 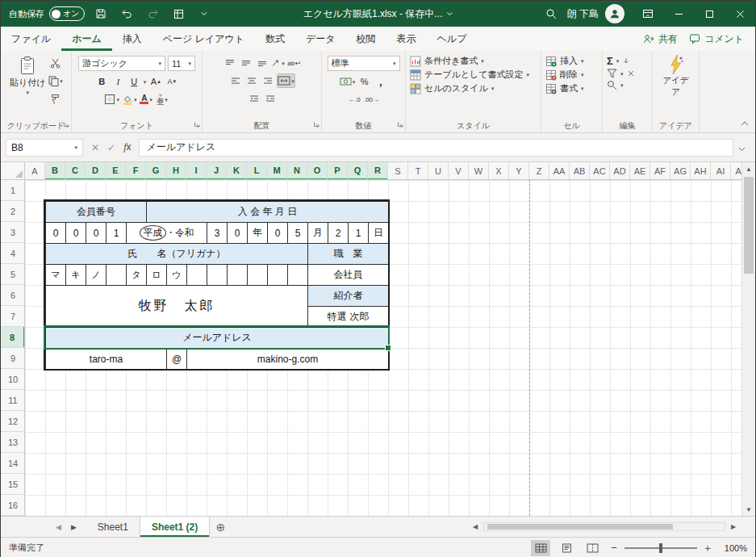 I want to click on row-header-12: 12, so click(x=13, y=421).